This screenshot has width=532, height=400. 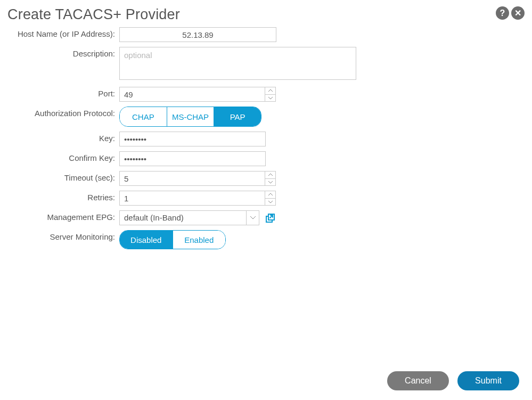 What do you see at coordinates (63, 235) in the screenshot?
I see `server-monitoring-label: Server Monitoring:` at bounding box center [63, 235].